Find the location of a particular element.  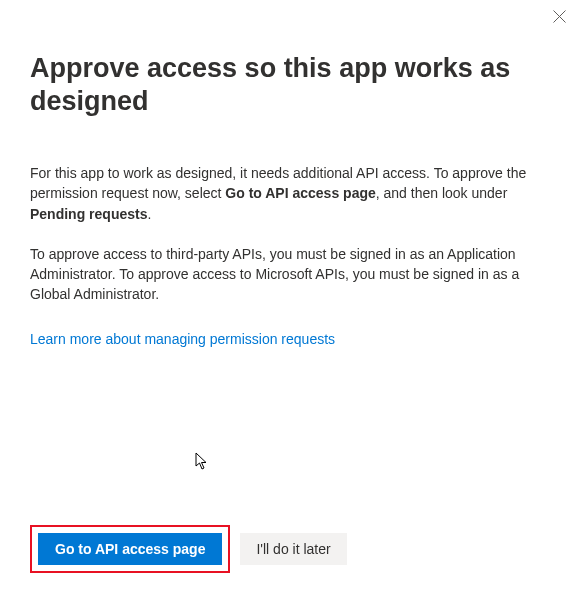

highlight-annotation: Go to API access page is located at coordinates (130, 549).